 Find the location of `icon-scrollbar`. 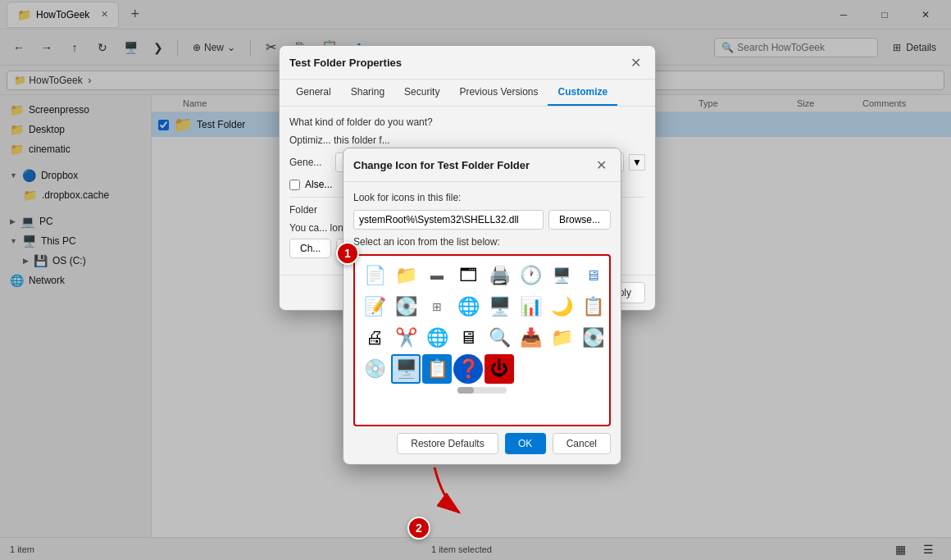

icon-scrollbar is located at coordinates (482, 390).